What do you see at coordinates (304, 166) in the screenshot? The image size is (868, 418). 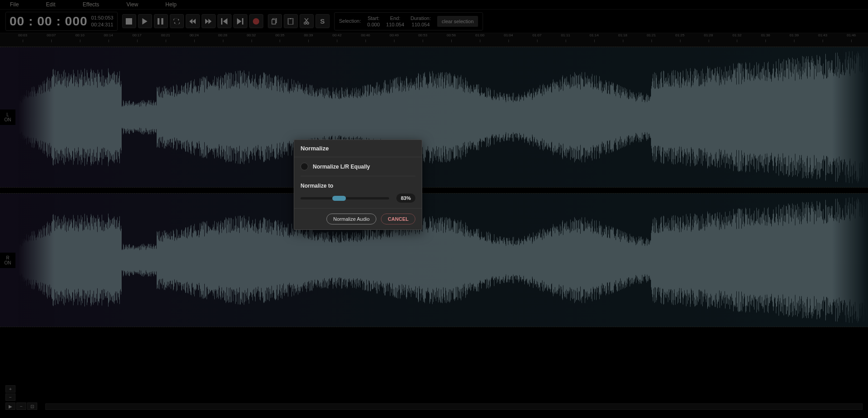 I see `normalize-equally-checkbox` at bounding box center [304, 166].